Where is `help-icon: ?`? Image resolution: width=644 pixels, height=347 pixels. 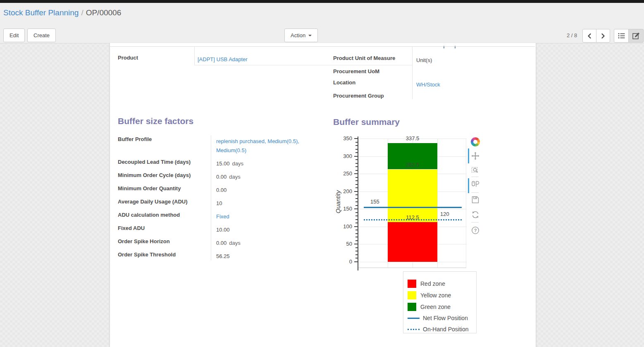 help-icon: ? is located at coordinates (475, 230).